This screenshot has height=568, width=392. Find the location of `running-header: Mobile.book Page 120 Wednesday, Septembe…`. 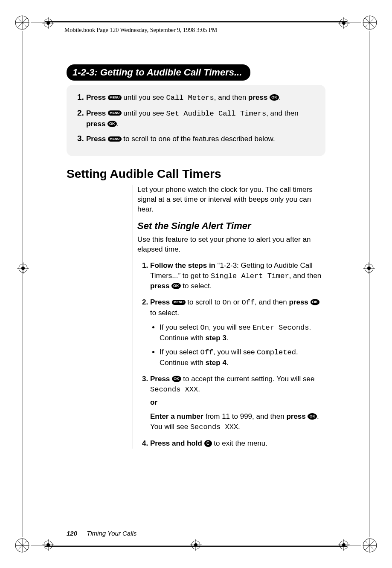

running-header: Mobile.book Page 120 Wednesday, Septembe… is located at coordinates (141, 30).